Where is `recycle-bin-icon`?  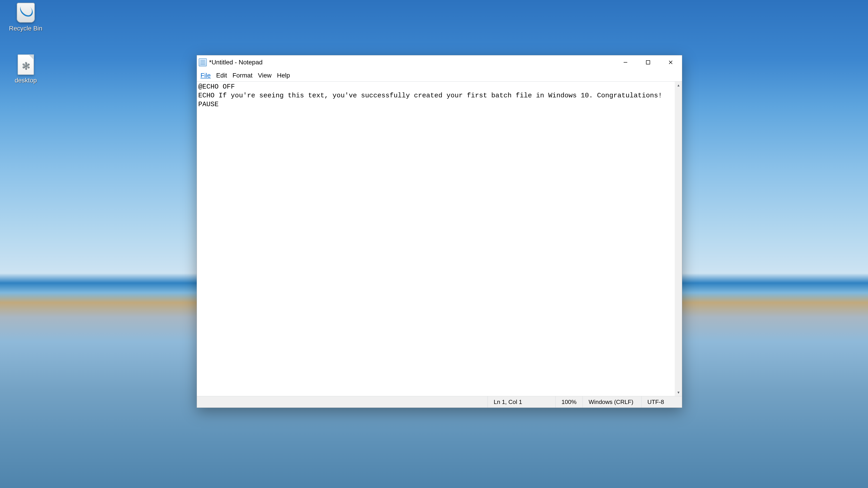 recycle-bin-icon is located at coordinates (26, 13).